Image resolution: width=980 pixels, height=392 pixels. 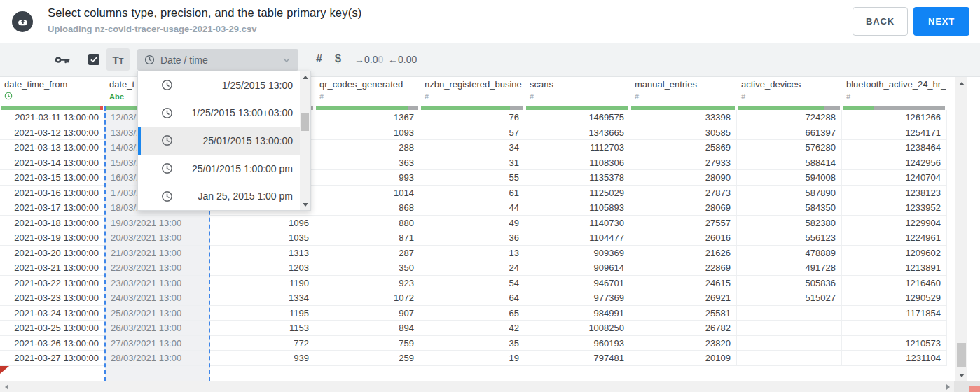 What do you see at coordinates (791, 84) in the screenshot?
I see `column-header: active_devices` at bounding box center [791, 84].